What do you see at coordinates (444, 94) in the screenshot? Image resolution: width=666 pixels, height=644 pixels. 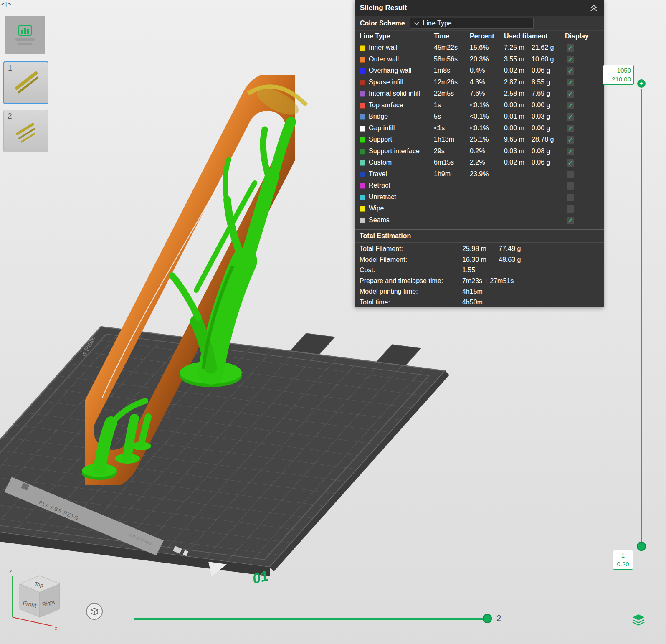 I see `line-time: 22m5s` at bounding box center [444, 94].